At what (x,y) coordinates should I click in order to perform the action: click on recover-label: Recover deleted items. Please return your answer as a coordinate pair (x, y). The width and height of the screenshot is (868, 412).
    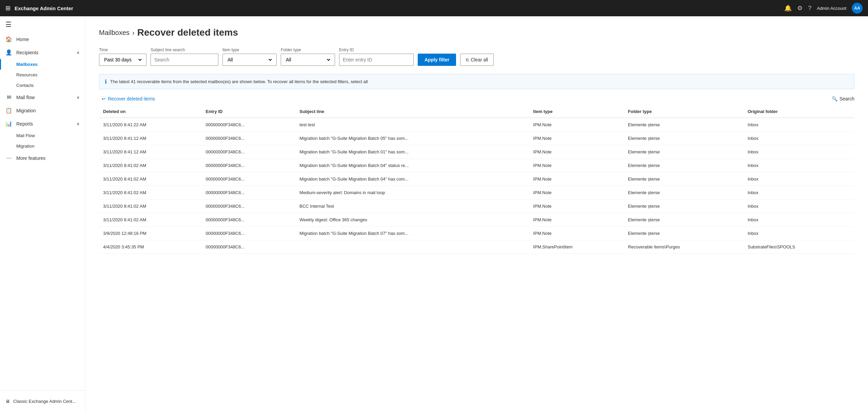
    Looking at the image, I should click on (132, 99).